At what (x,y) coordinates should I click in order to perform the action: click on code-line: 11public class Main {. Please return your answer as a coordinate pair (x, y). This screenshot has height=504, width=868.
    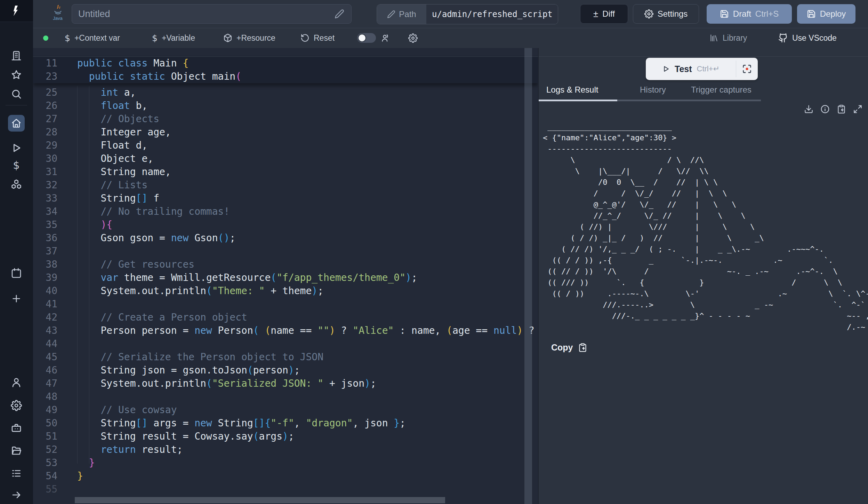
    Looking at the image, I should click on (286, 63).